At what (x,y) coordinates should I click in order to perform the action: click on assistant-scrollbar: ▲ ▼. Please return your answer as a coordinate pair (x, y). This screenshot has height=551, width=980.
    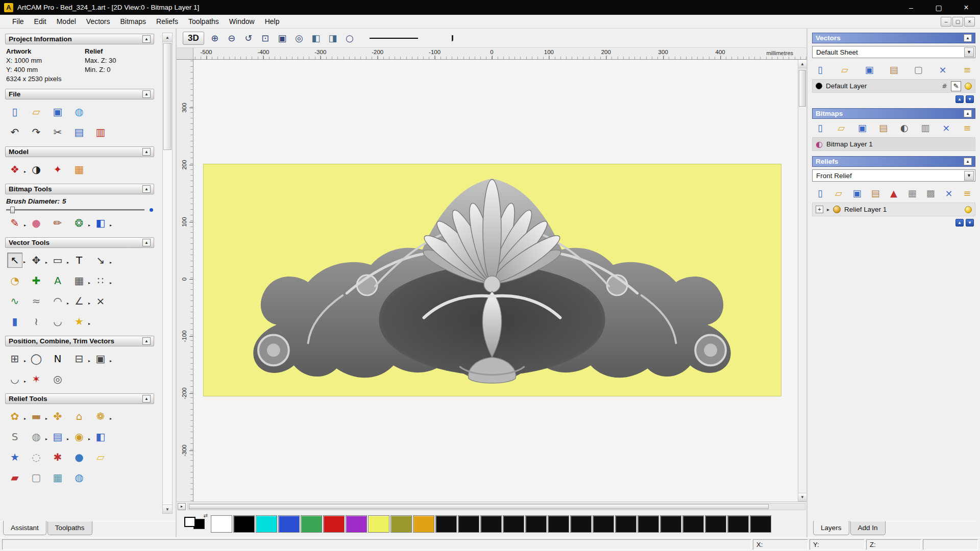
    Looking at the image, I should click on (167, 273).